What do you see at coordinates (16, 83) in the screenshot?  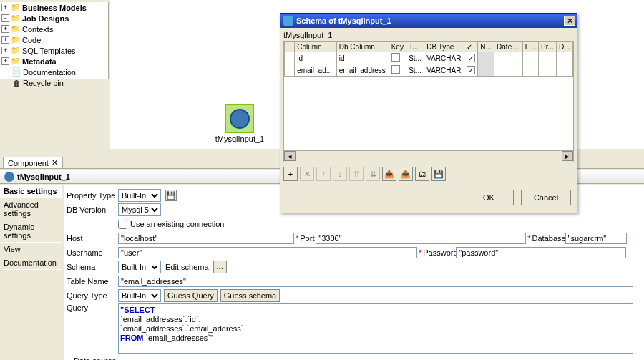 I see `trash-icon: 🗑` at bounding box center [16, 83].